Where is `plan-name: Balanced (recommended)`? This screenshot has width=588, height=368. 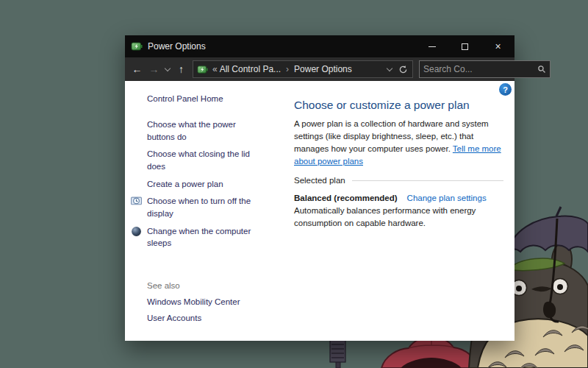
plan-name: Balanced (recommended) is located at coordinates (345, 198).